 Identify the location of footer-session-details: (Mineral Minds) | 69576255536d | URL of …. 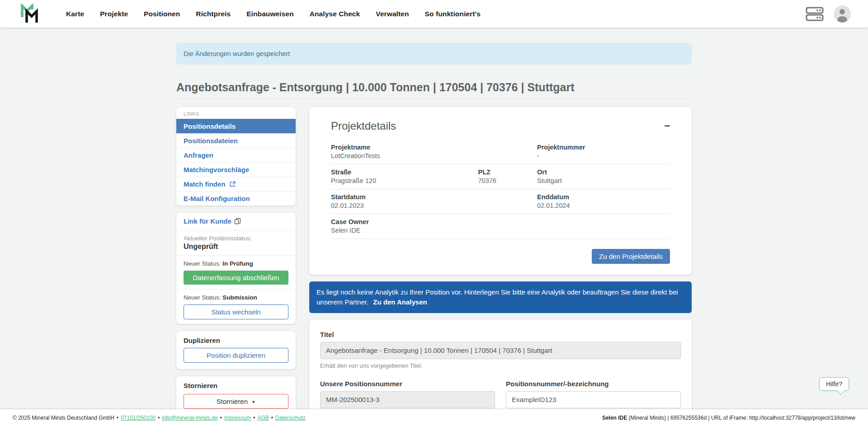
(741, 418).